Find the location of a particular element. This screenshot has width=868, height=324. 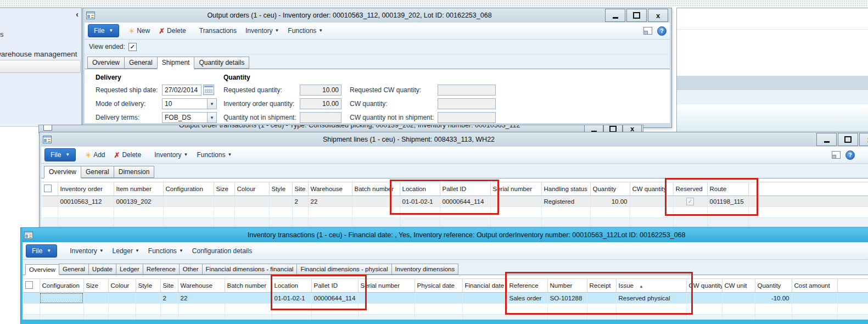

grid-cell: -10.00 is located at coordinates (773, 298).